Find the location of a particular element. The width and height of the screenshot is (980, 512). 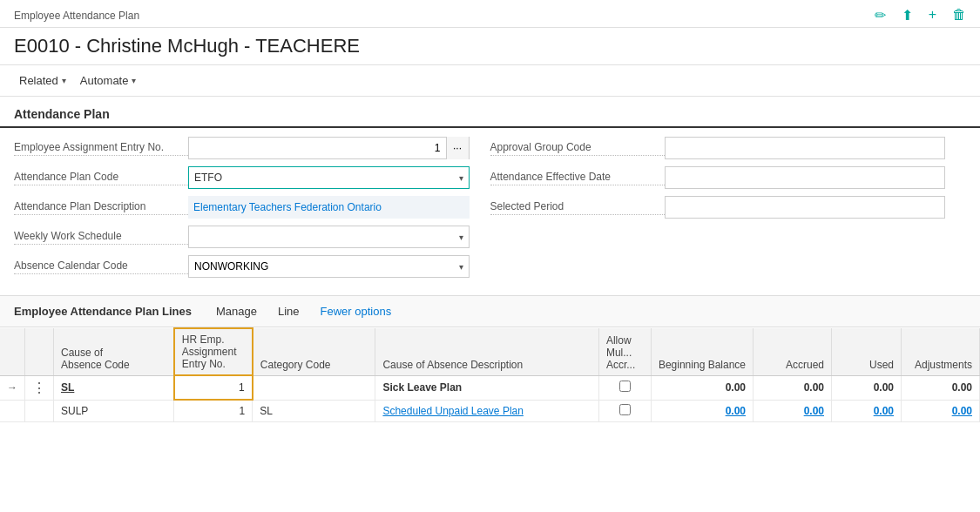

selected-period-value is located at coordinates (805, 207).